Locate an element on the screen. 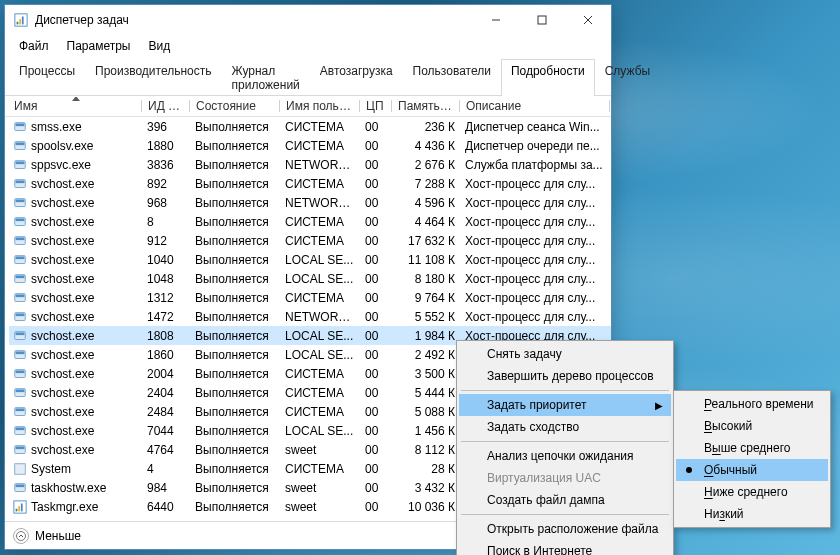  menu-view: Вид is located at coordinates (159, 46).